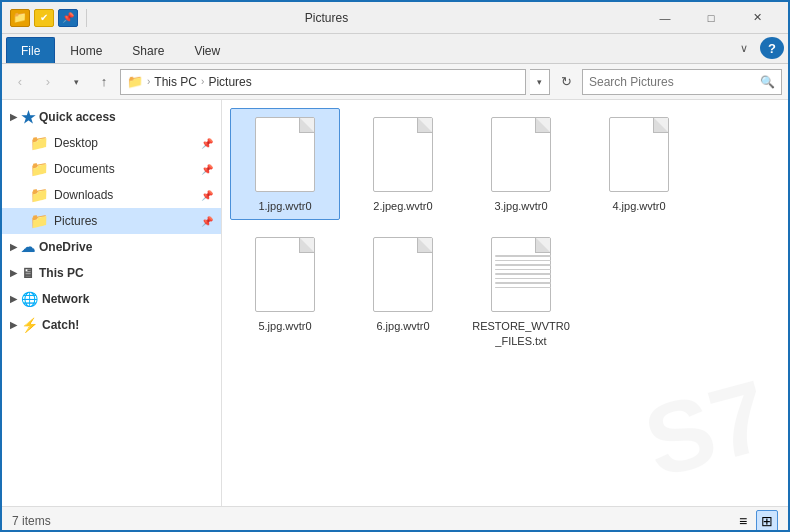  I want to click on documents-pin-icon: 📌, so click(207, 170).